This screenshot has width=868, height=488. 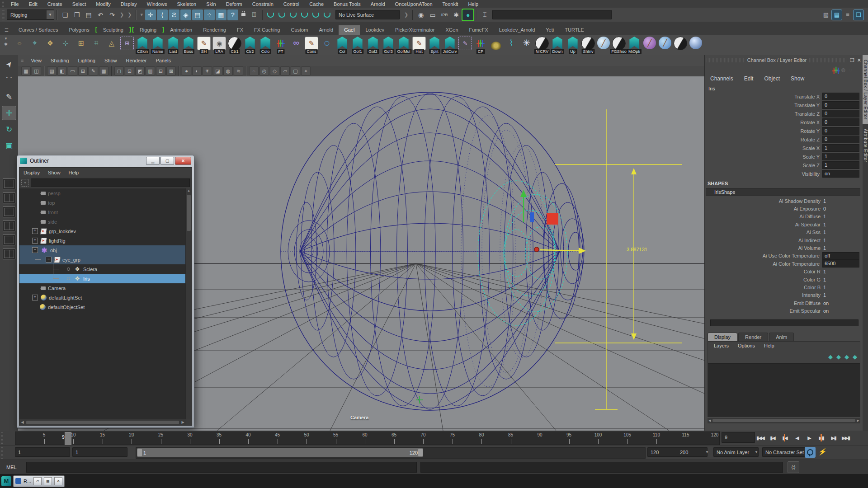 I want to click on snap-point-icon, so click(x=293, y=15).